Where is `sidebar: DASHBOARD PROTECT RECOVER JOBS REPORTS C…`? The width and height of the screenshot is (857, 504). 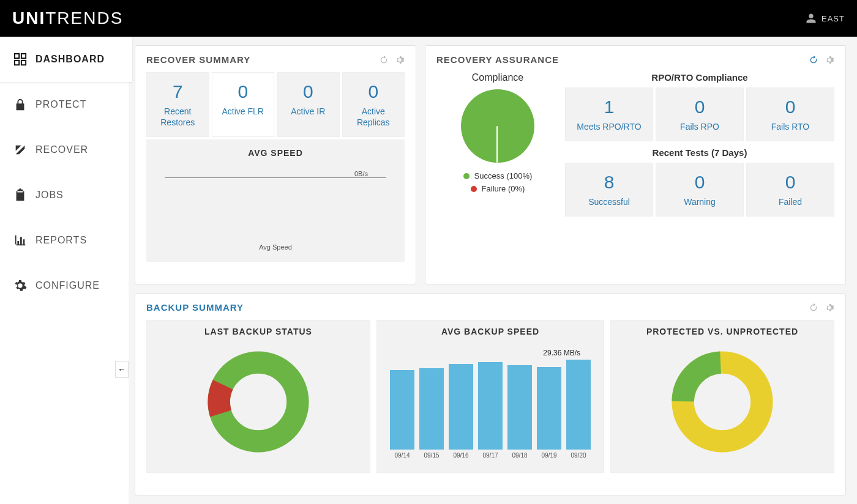
sidebar: DASHBOARD PROTECT RECOVER JOBS REPORTS C… is located at coordinates (64, 270).